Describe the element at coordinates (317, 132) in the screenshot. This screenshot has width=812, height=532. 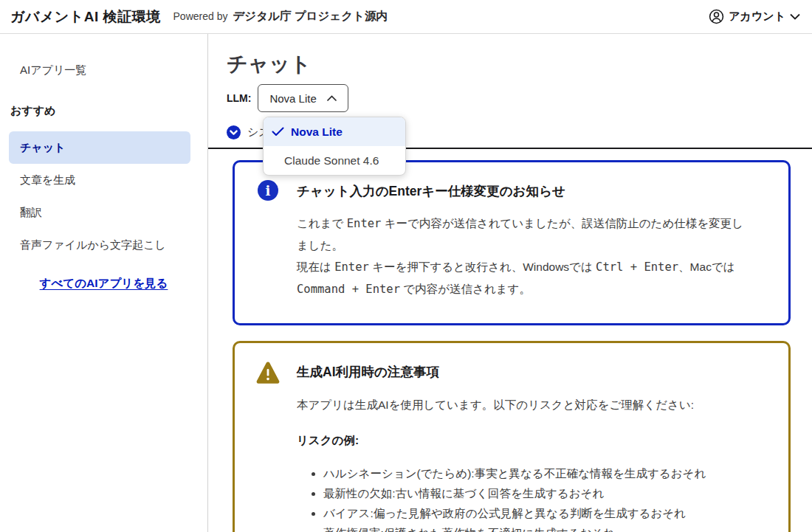
I see `llm-option-label: Nova Lite` at that location.